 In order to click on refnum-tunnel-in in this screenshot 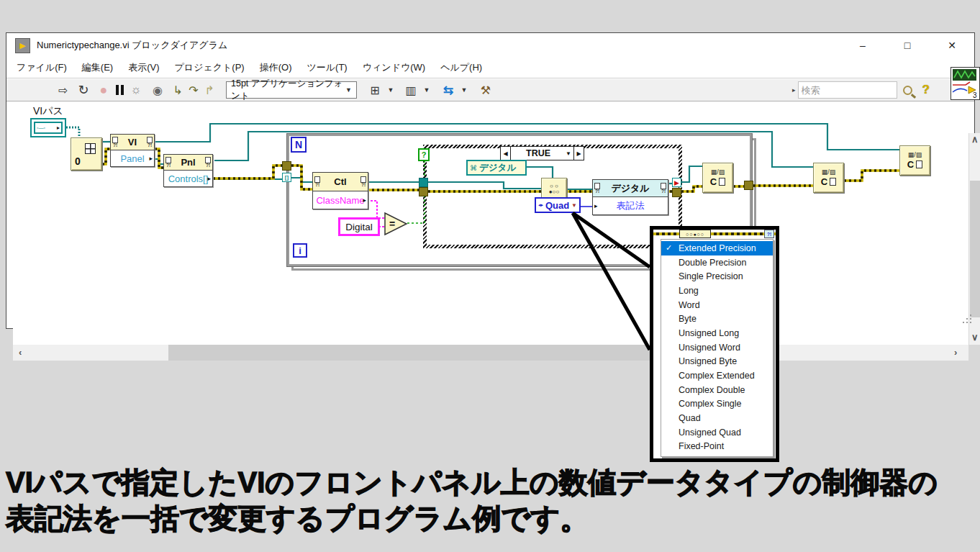, I will do `click(423, 183)`.